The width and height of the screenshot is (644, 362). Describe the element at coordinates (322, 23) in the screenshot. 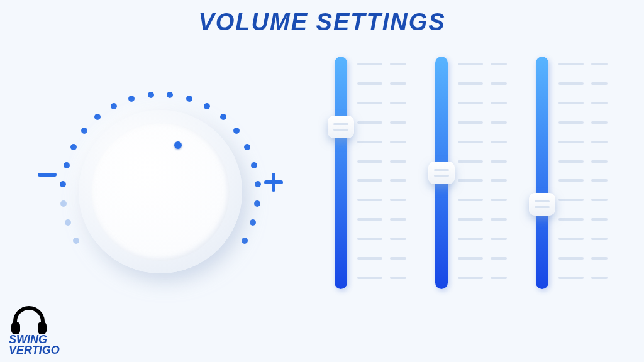

I see `page-title: VOLUME SETTINGS` at that location.